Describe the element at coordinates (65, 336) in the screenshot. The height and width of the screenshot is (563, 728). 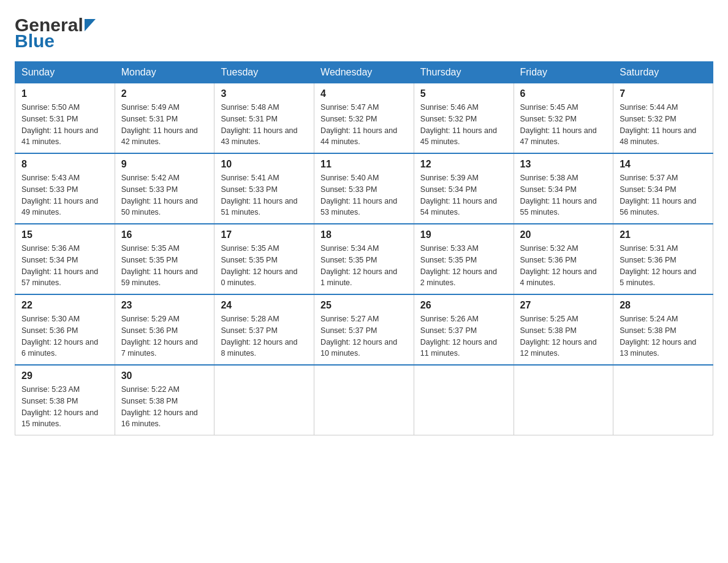
I see `day-info: Sunrise: 5:30 AMSunset: 5:36 PMDaylight:…` at that location.